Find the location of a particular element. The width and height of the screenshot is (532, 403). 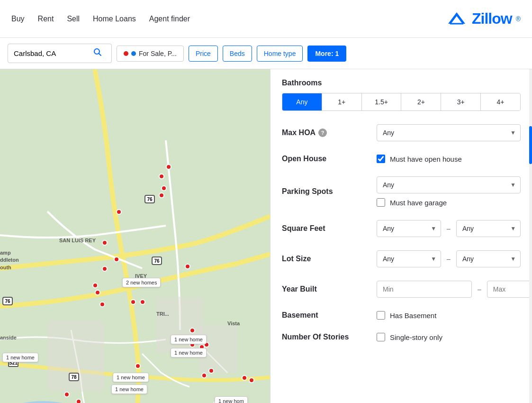

parking-spots-select: Any 1+ 2+ 3+ 4+ is located at coordinates (449, 185).